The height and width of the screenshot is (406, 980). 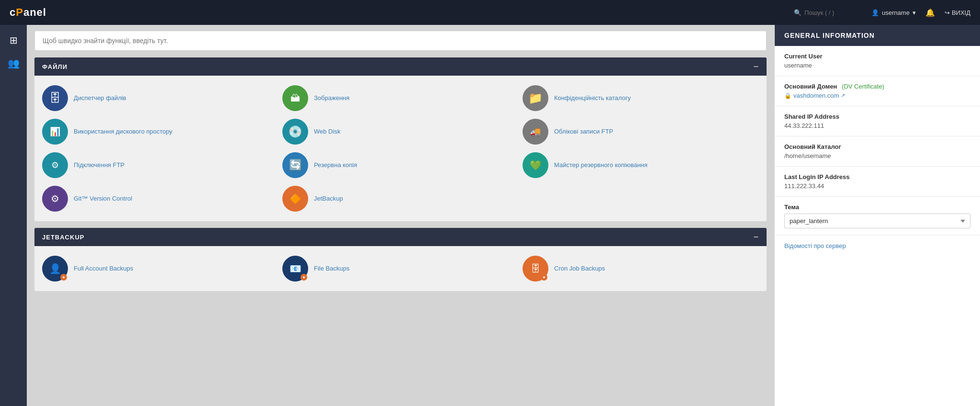 I want to click on search-container: 🔍, so click(x=828, y=12).